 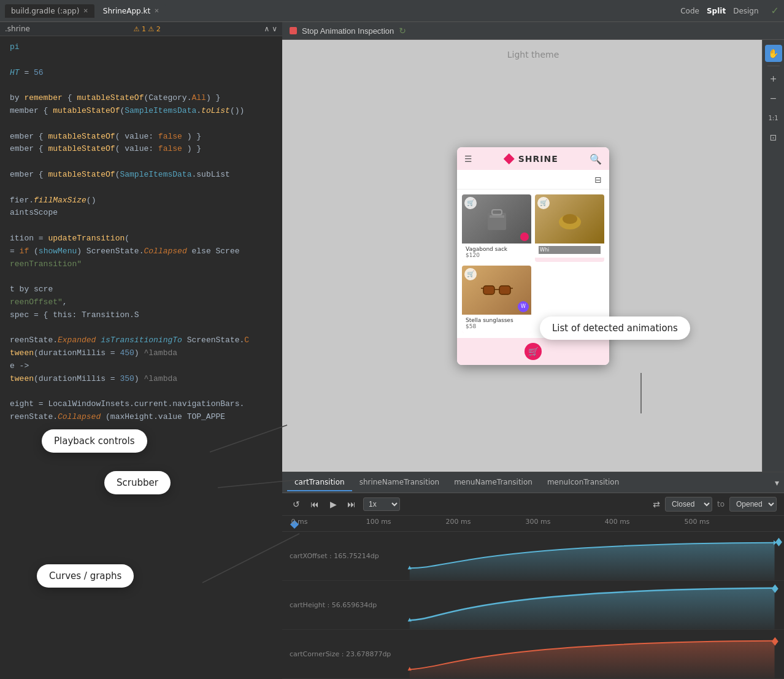 What do you see at coordinates (774, 53) in the screenshot?
I see `hand-tool-btn: ✋` at bounding box center [774, 53].